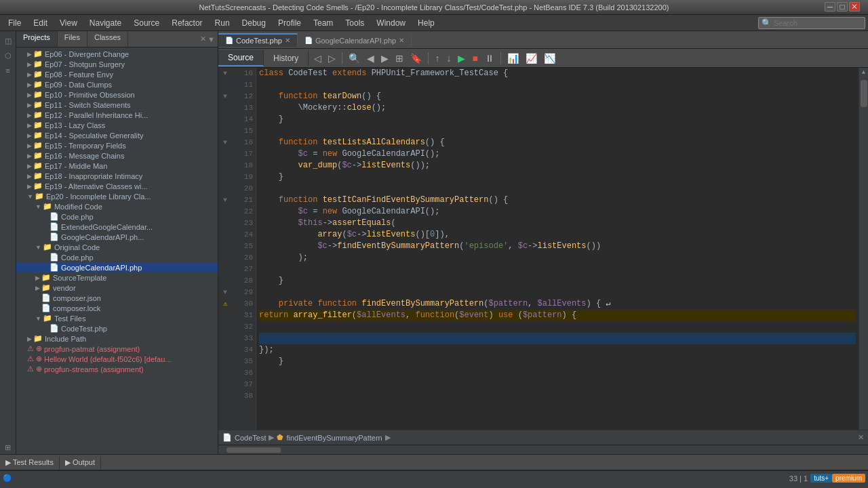 The image size is (868, 488). Describe the element at coordinates (317, 58) in the screenshot. I see `btn-back: ◁` at that location.